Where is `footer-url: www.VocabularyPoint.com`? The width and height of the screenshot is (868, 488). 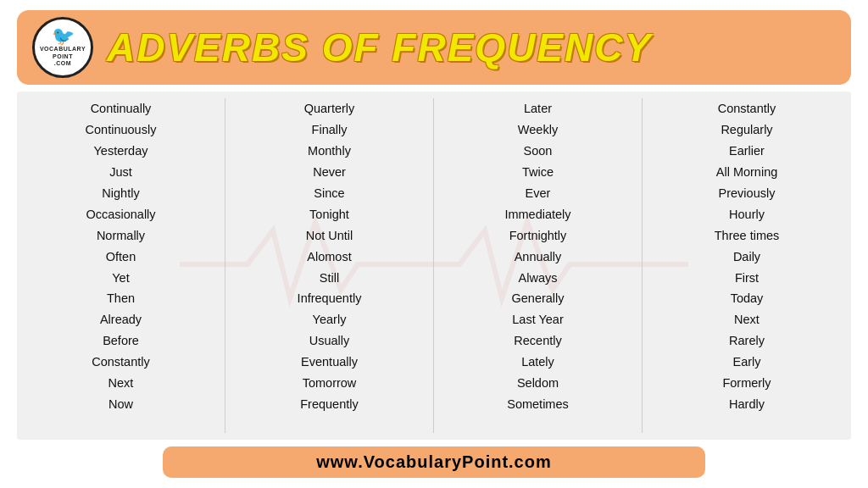
footer-url: www.VocabularyPoint.com is located at coordinates (434, 463).